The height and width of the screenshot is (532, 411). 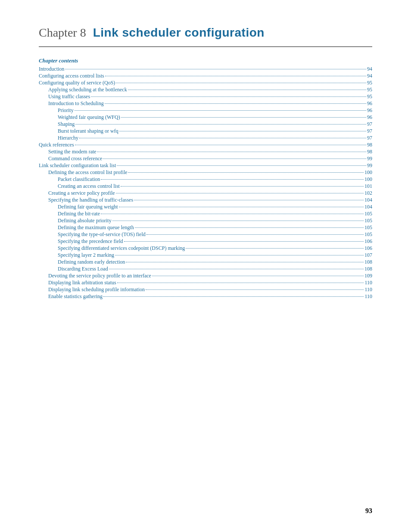 What do you see at coordinates (206, 193) in the screenshot?
I see `toc-entry: Creating a service policy profile102` at bounding box center [206, 193].